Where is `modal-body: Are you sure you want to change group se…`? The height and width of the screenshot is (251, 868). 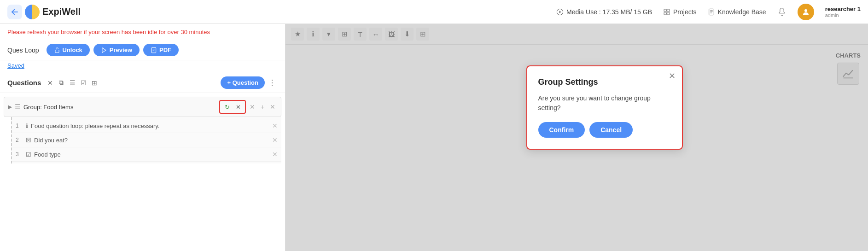 modal-body: Are you sure you want to change group se… is located at coordinates (605, 103).